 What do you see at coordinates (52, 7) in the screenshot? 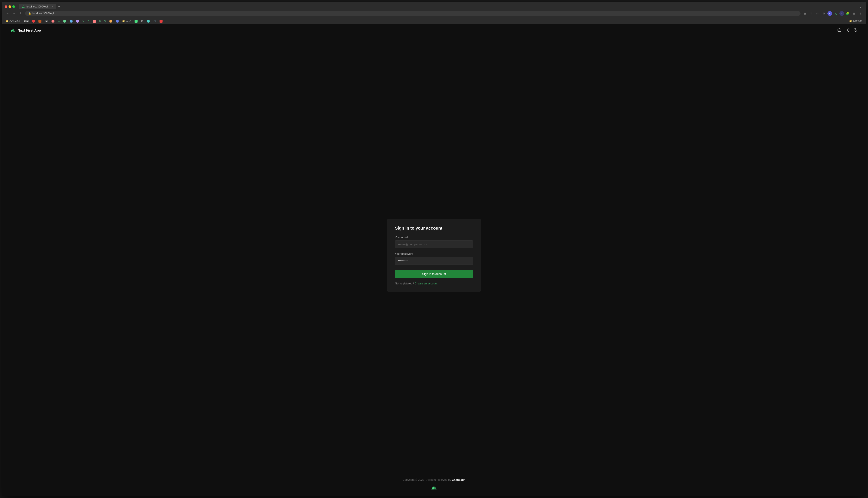
I see `tab-close-button: ×` at bounding box center [52, 7].